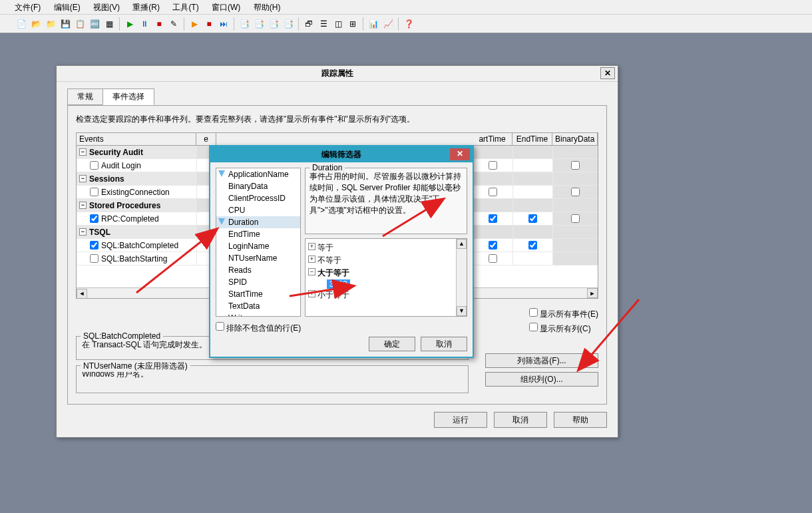 Image resolution: width=812 pixels, height=513 pixels. What do you see at coordinates (109, 24) in the screenshot?
I see `tb-grid-icon: ▦` at bounding box center [109, 24].